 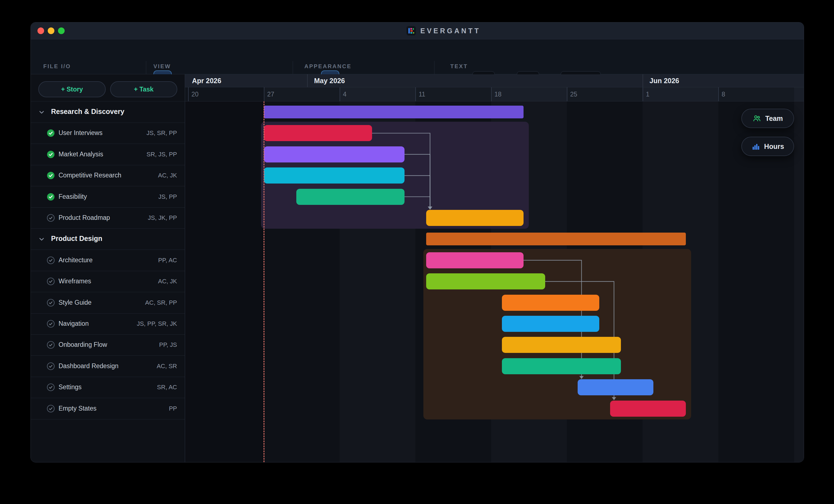 I want to click on task-name: Empty States, so click(x=78, y=409).